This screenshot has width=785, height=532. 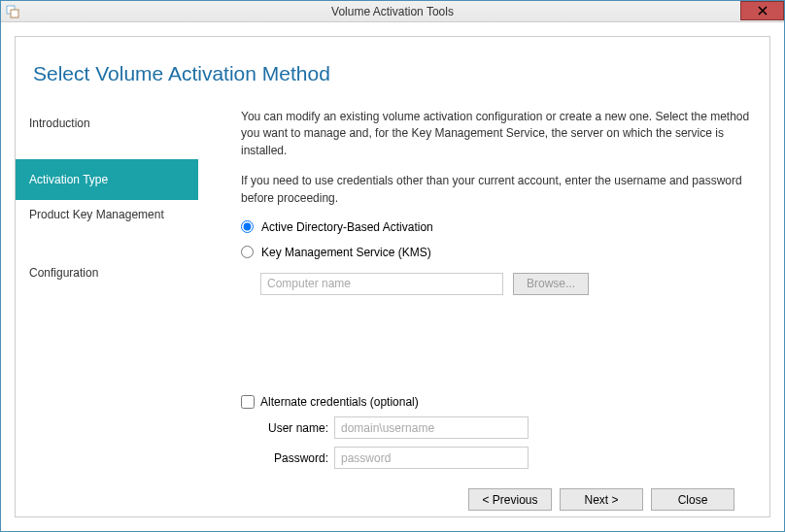 I want to click on intro-text: You can modify an existing volume activa…, so click(x=496, y=165).